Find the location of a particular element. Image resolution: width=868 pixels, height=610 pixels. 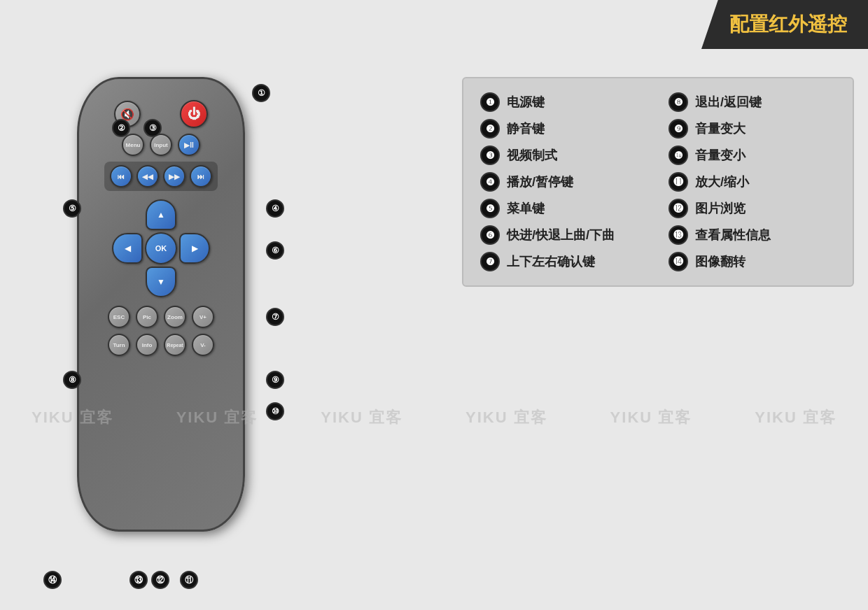

forward-button: ▶▶ is located at coordinates (174, 176).